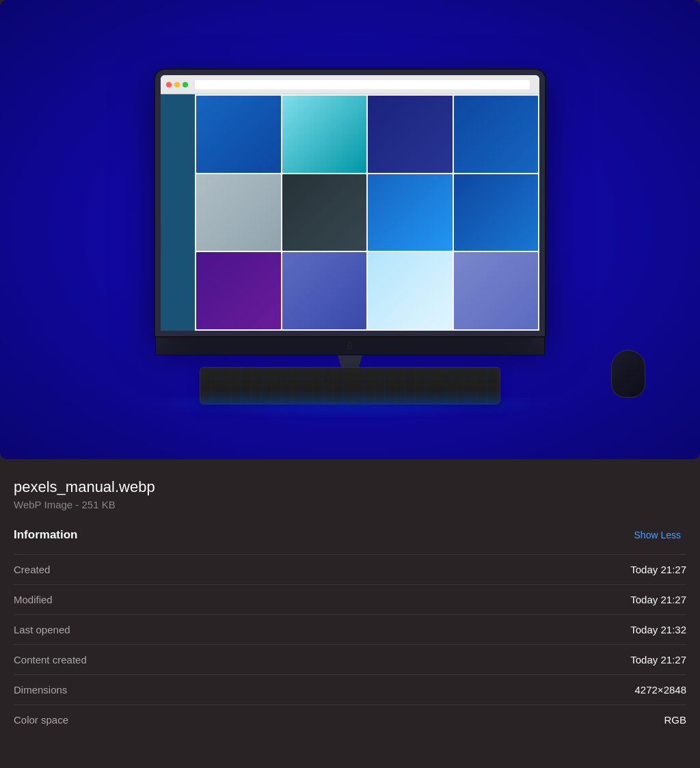  I want to click on keyboard-glow, so click(350, 397).